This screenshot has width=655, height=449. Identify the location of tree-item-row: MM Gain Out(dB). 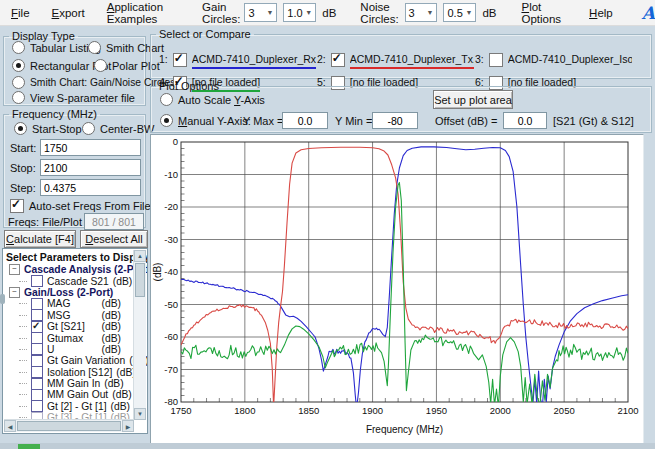
(75, 394).